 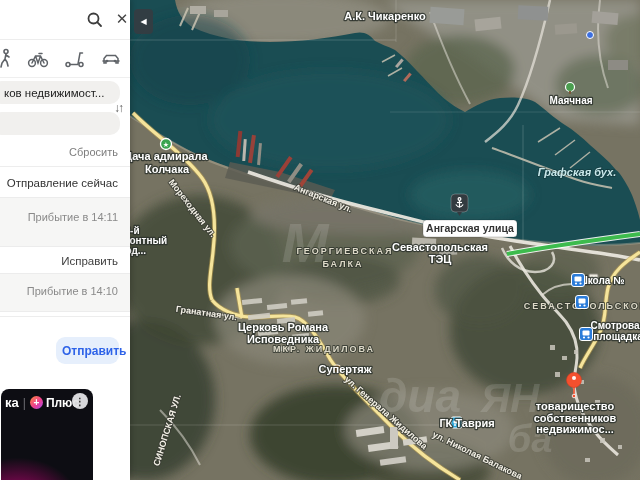 I want to click on route-option-row: Прибытие в 14:11, so click(x=65, y=222).